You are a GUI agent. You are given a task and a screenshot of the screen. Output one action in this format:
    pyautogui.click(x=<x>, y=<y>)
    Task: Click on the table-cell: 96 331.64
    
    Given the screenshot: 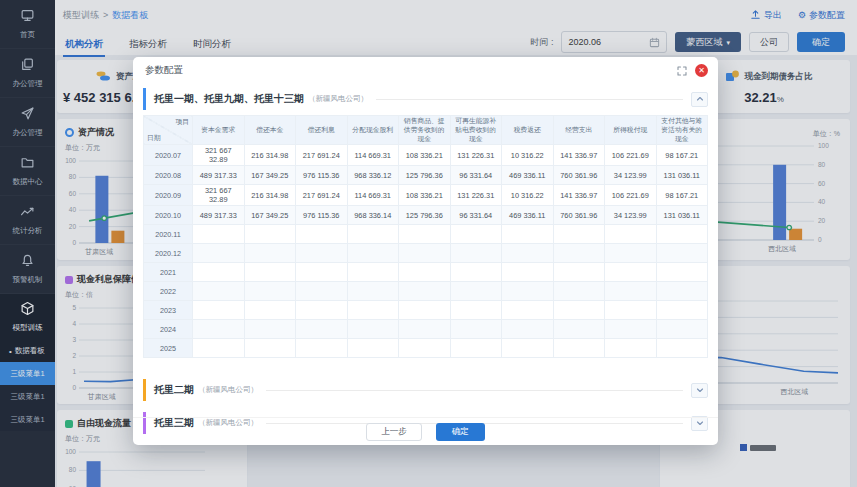 What is the action you would take?
    pyautogui.click(x=476, y=216)
    